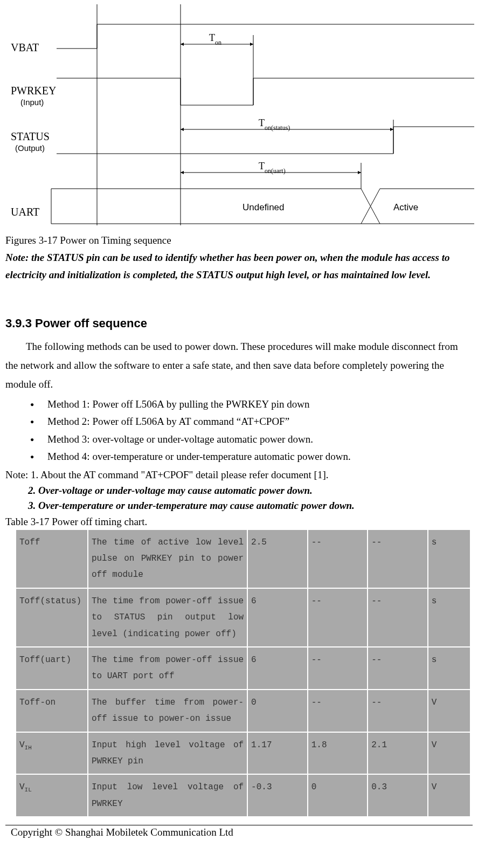 The height and width of the screenshot is (868, 478). I want to click on table-row: VILInput low level voltage of PWRKEY-0.3…, so click(243, 796).